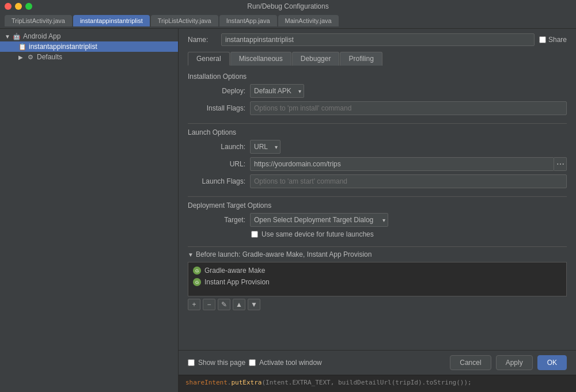 The height and width of the screenshot is (392, 576). Describe the element at coordinates (217, 108) in the screenshot. I see `install-flags-label: Install Flags:` at that location.